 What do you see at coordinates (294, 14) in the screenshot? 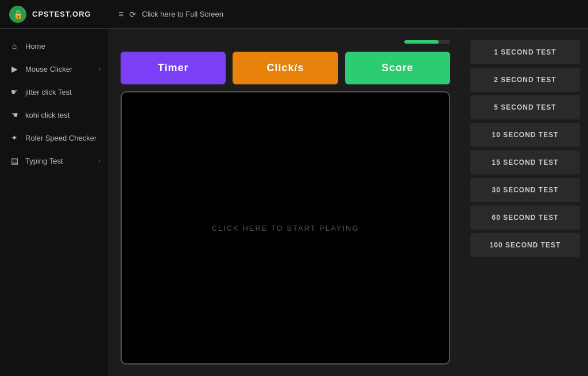
I see `top-bar: 🔒 CPSTEST.ORG ≡ ⟳ Click here to Full Scr…` at bounding box center [294, 14].